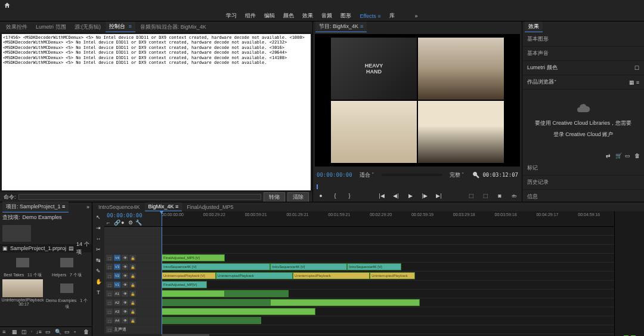 Image resolution: width=644 pixels, height=336 pixels. Describe the element at coordinates (289, 16) in the screenshot. I see `workspace-颜色: 颜色` at that location.